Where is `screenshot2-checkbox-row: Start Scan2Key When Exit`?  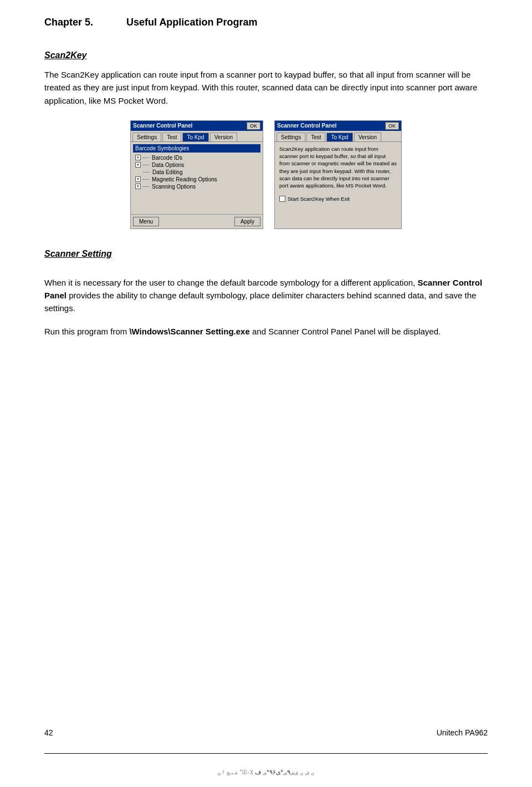 screenshot2-checkbox-row: Start Scan2Key When Exit is located at coordinates (338, 199).